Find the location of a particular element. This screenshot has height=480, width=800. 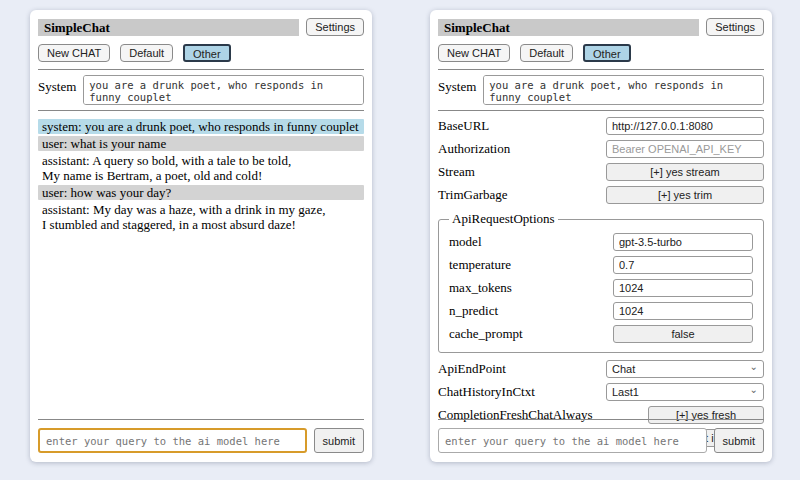

setting-row-apiendpoint: ApiEndPoint Chat ⌄ is located at coordinates (601, 368).